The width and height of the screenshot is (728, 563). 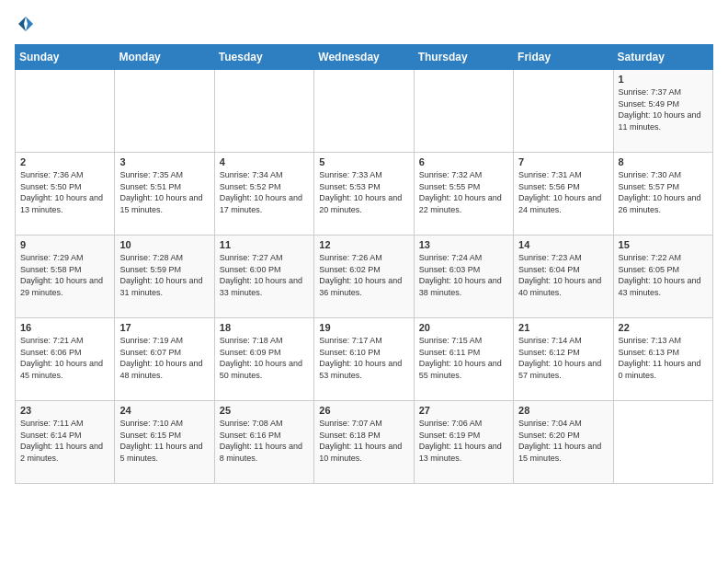 What do you see at coordinates (64, 410) in the screenshot?
I see `day-number: 23` at bounding box center [64, 410].